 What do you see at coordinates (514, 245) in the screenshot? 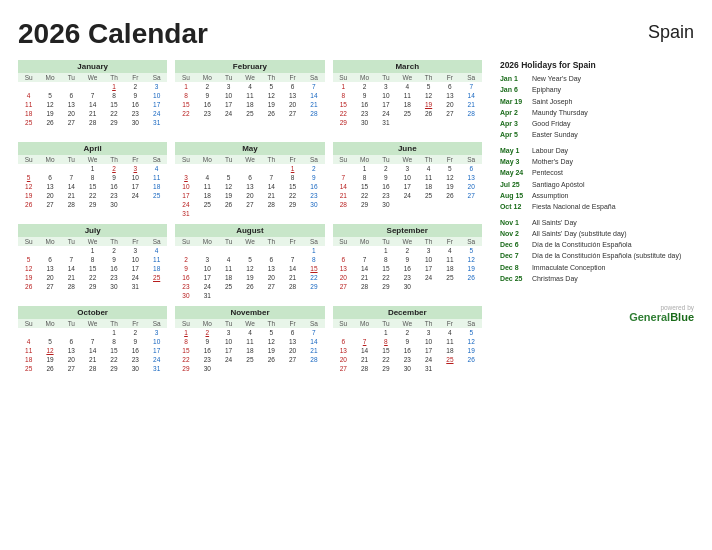
I see `holiday-date: Dec 6` at bounding box center [514, 245].